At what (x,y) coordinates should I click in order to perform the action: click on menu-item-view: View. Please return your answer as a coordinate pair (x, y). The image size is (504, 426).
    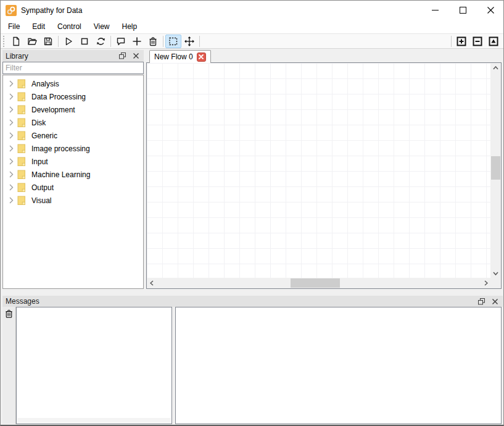
    Looking at the image, I should click on (102, 27).